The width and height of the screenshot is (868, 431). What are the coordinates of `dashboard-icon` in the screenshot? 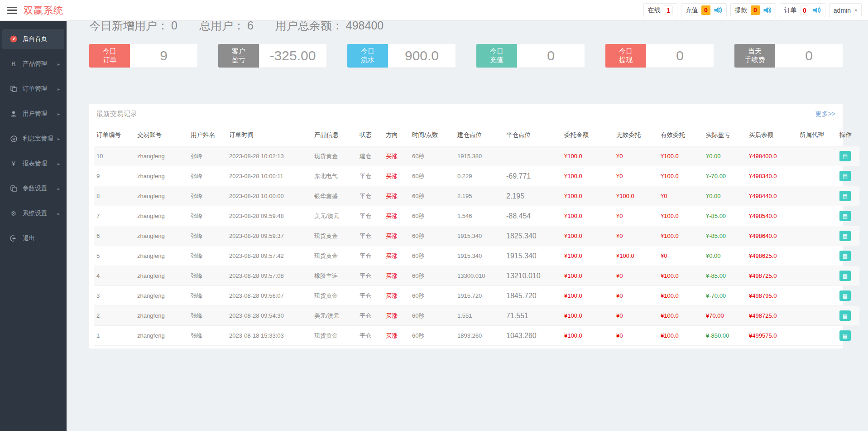 It's located at (14, 39).